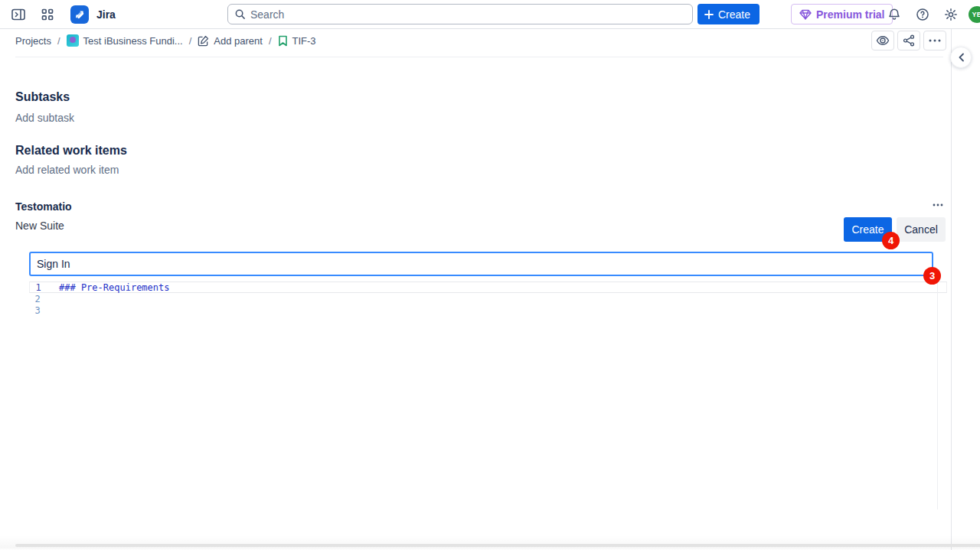  Describe the element at coordinates (805, 15) in the screenshot. I see `gem-icon` at that location.